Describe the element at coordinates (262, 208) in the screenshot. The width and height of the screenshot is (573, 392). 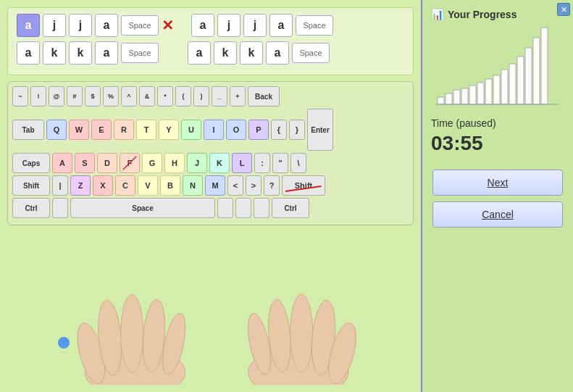
I see `key-menu` at that location.